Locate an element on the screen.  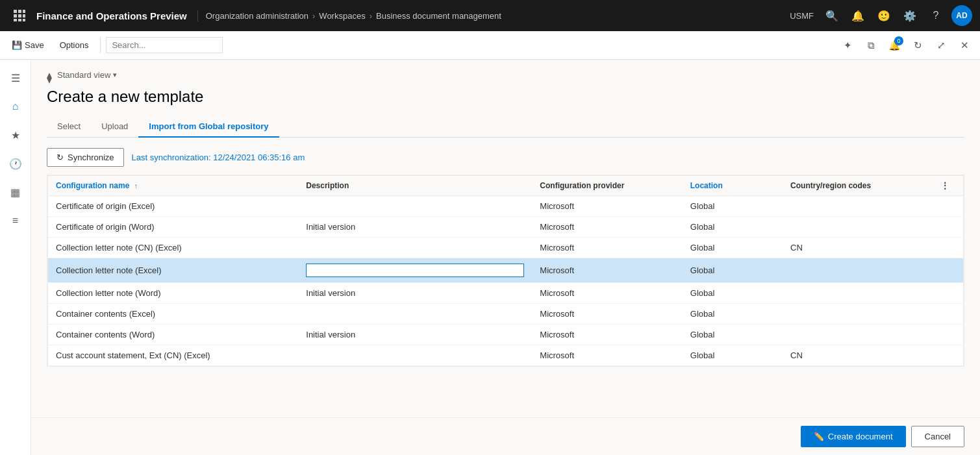
options-button: Options is located at coordinates (74, 45).